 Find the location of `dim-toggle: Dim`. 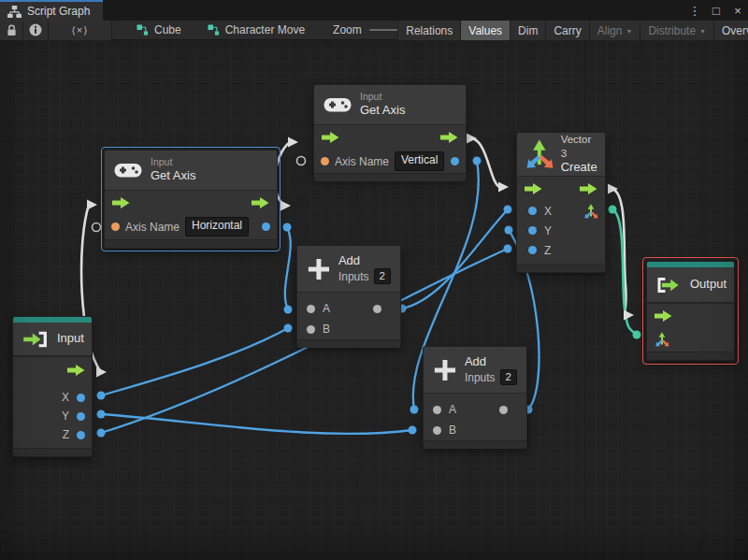

dim-toggle: Dim is located at coordinates (527, 30).